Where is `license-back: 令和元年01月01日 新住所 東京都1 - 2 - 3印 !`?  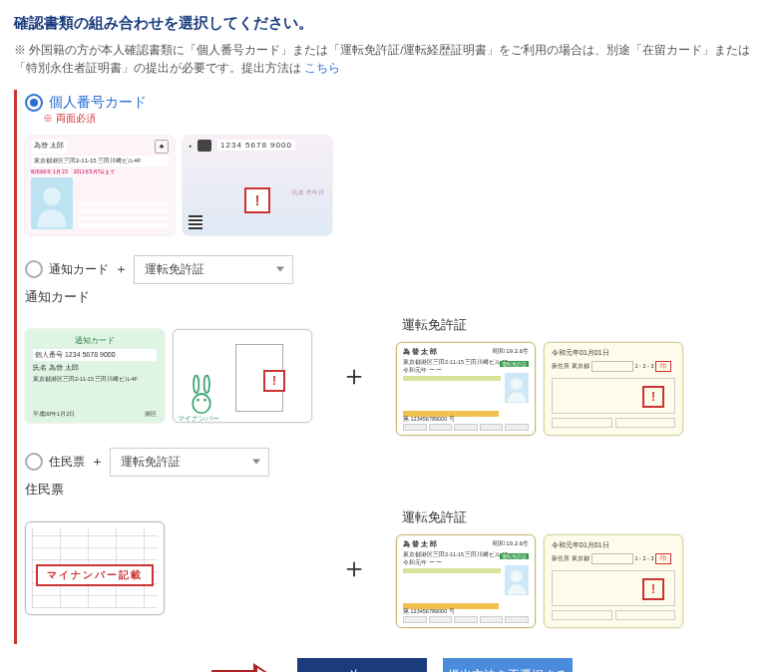
license-back: 令和元年01月01日 新住所 東京都1 - 2 - 3印 ! is located at coordinates (613, 389).